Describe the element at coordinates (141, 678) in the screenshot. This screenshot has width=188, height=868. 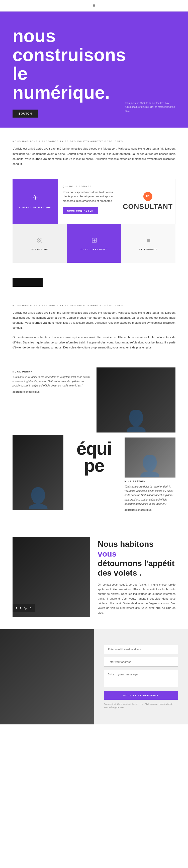
I see `message-input` at that location.